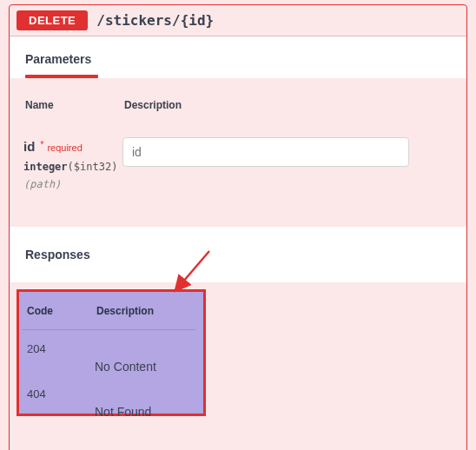  Describe the element at coordinates (62, 403) in the screenshot. I see `response-code: 404` at that location.